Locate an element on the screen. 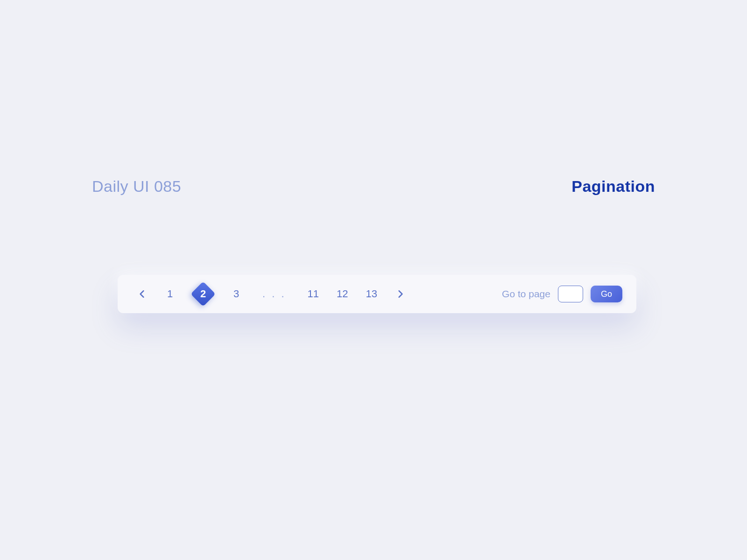  pagination-ellipsis: . . . is located at coordinates (275, 294).